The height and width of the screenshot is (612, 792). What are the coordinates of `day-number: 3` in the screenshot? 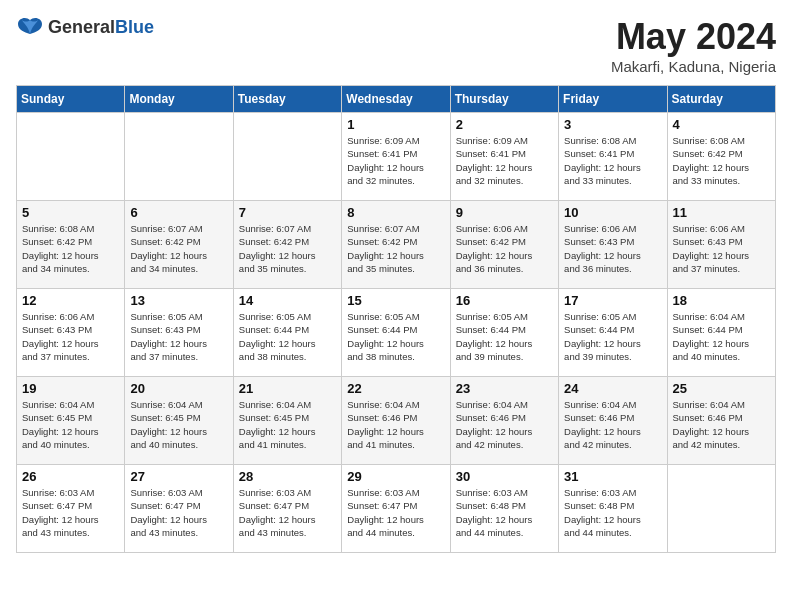 It's located at (612, 124).